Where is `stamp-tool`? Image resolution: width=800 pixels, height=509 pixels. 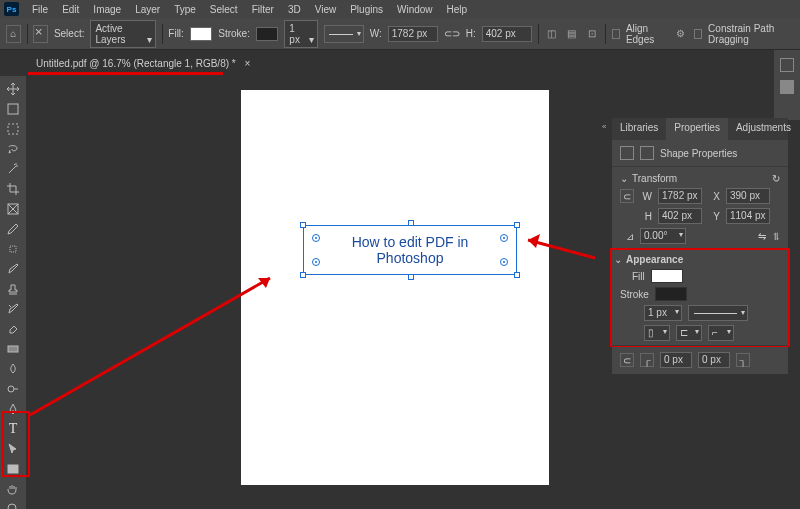 stamp-tool is located at coordinates (13, 289).